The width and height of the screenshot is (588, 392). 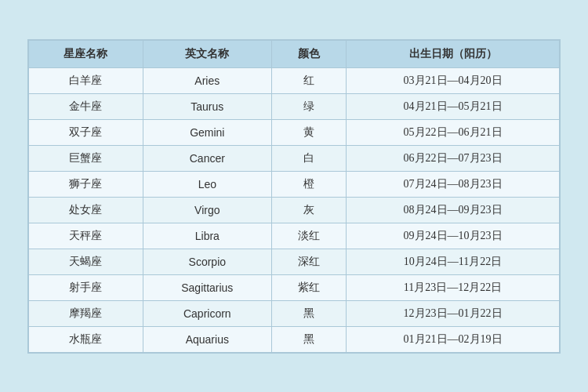 What do you see at coordinates (453, 158) in the screenshot?
I see `cell-dates: 06月22日—07月23日` at bounding box center [453, 158].